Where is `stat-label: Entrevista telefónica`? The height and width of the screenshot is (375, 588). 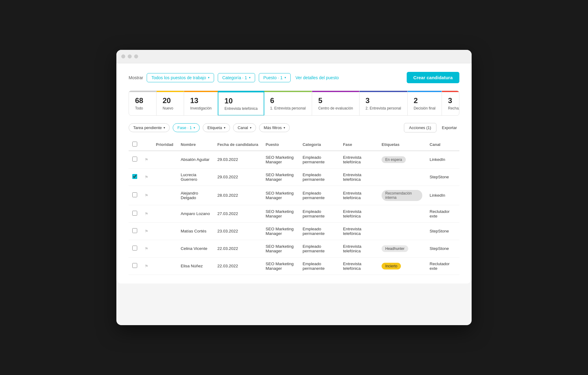
stat-label: Entrevista telefónica is located at coordinates (241, 109).